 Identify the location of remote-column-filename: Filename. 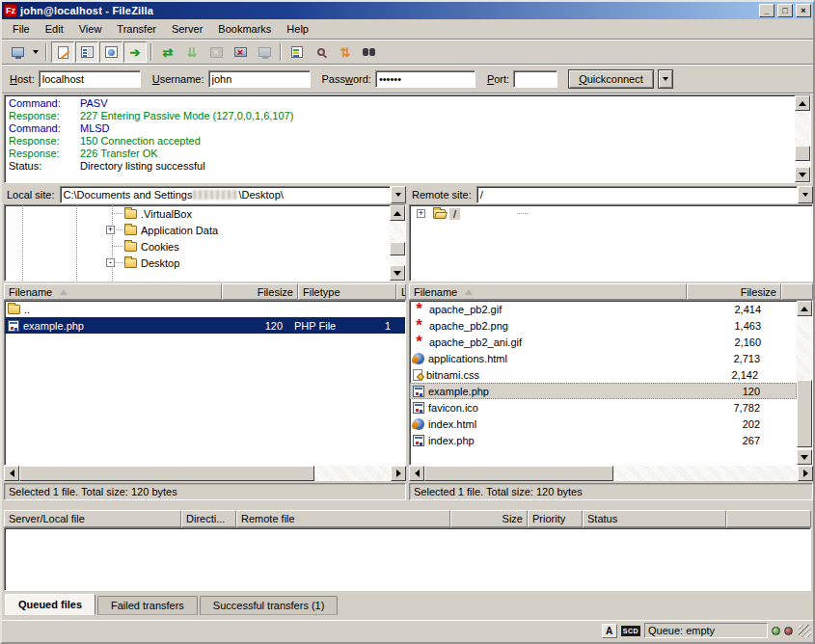
(548, 291).